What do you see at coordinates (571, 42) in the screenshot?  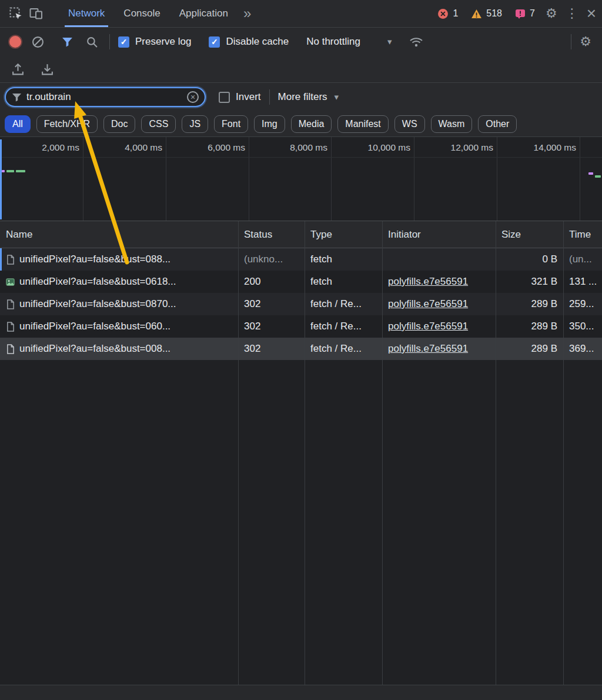 I see `toolbar-divider` at bounding box center [571, 42].